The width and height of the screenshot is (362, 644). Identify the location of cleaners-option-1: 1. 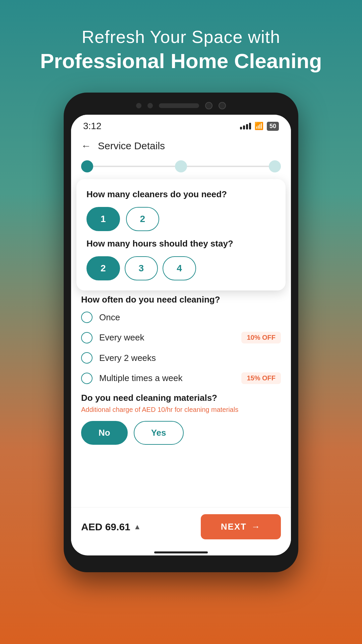
(103, 219).